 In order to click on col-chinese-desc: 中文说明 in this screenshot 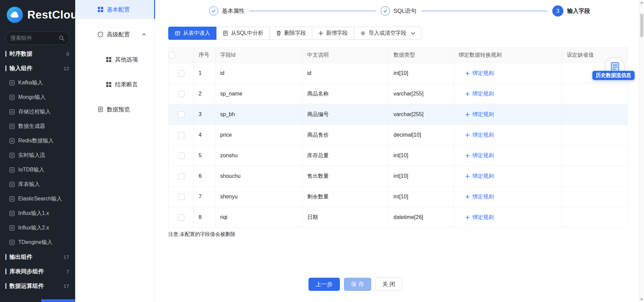, I will do `click(346, 55)`.